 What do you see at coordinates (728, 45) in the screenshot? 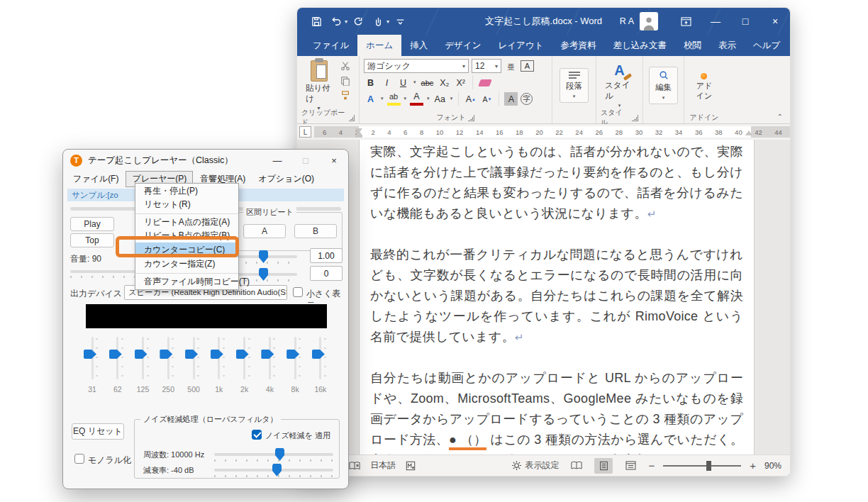
I see `ribbon-tab: 表示` at bounding box center [728, 45].